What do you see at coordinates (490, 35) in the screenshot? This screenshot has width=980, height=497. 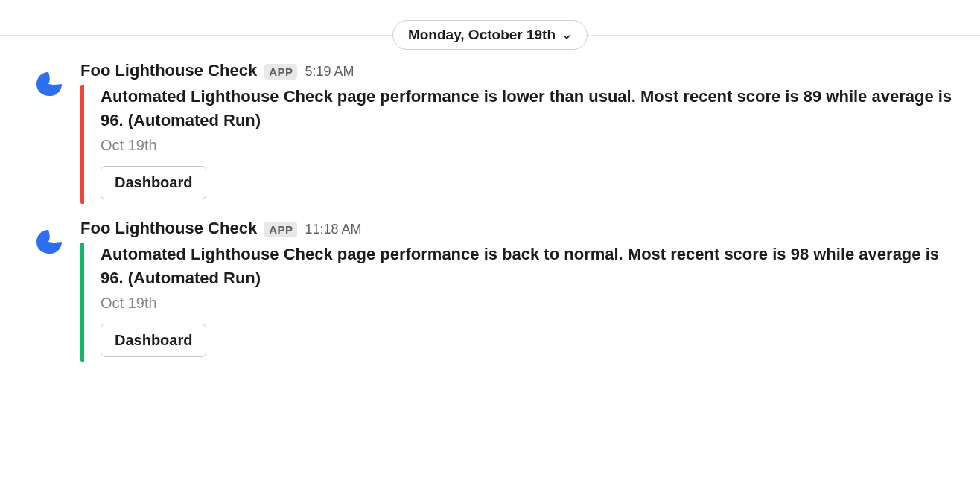 I see `date-divider: Monday, October 19th` at bounding box center [490, 35].